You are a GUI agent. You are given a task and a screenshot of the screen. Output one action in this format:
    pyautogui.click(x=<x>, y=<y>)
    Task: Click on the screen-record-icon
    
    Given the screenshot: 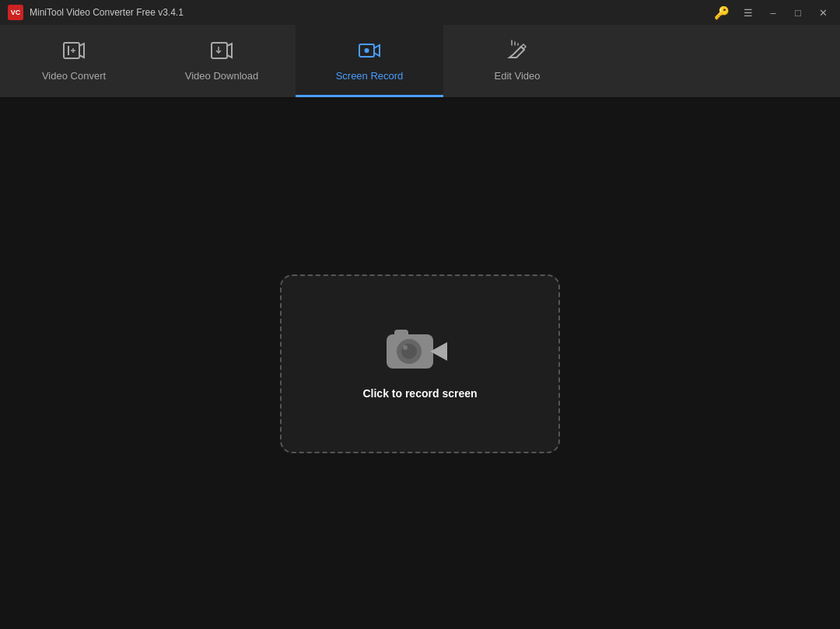 What is the action you would take?
    pyautogui.click(x=369, y=52)
    